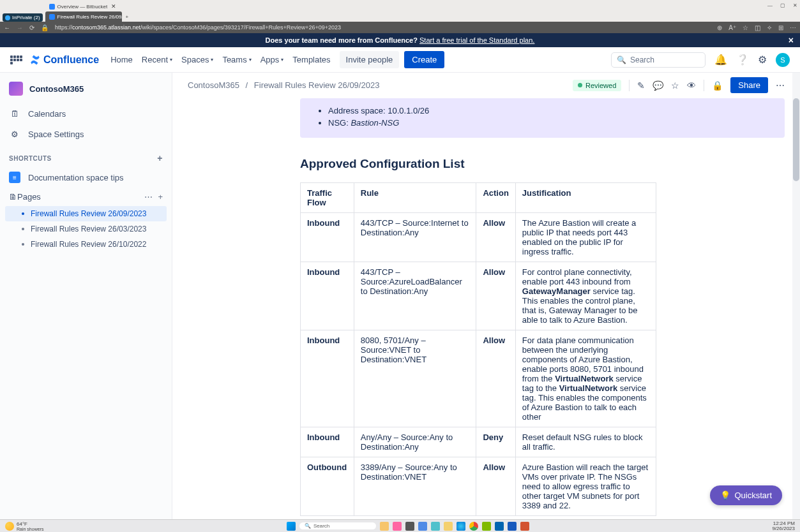 Image resolution: width=800 pixels, height=532 pixels. What do you see at coordinates (718, 85) in the screenshot?
I see `restrictions-icon: 🔒` at bounding box center [718, 85].